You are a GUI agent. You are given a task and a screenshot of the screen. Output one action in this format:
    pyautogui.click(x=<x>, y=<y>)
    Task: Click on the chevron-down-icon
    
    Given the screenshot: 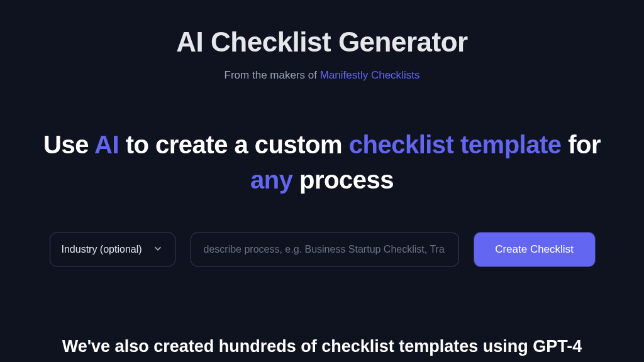 What is the action you would take?
    pyautogui.click(x=158, y=250)
    